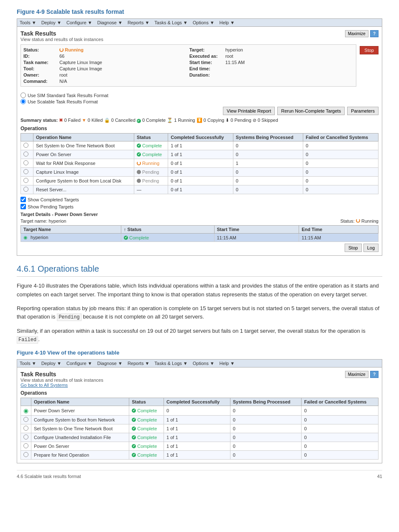  What do you see at coordinates (43, 221) in the screenshot?
I see `target-name-text: Target name: hyperion` at bounding box center [43, 221].